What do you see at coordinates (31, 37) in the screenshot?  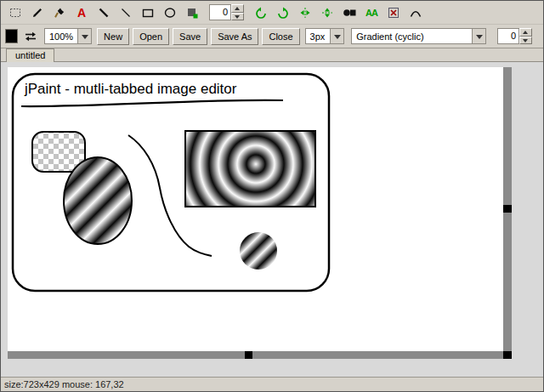 I see `swap-colors-button` at bounding box center [31, 37].